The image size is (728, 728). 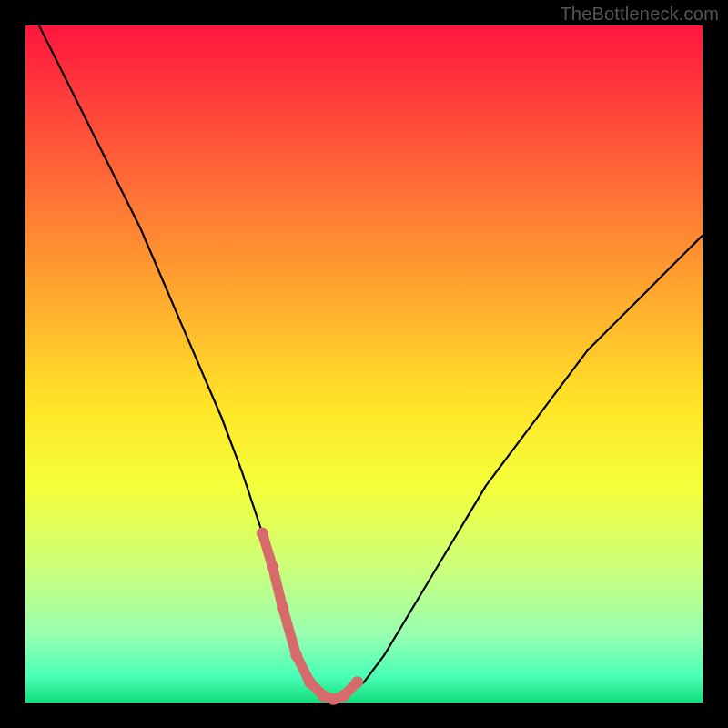 I want to click on valley-curve, so click(x=309, y=616).